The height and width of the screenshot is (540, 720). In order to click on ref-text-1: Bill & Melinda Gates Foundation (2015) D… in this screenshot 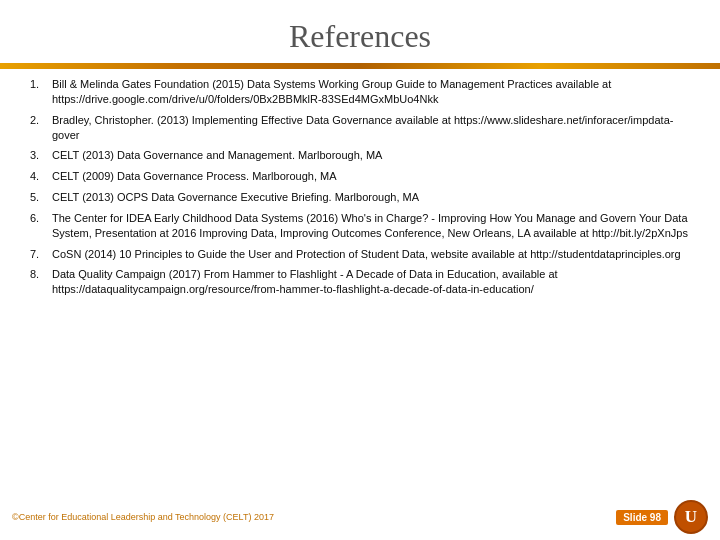, I will do `click(371, 92)`.